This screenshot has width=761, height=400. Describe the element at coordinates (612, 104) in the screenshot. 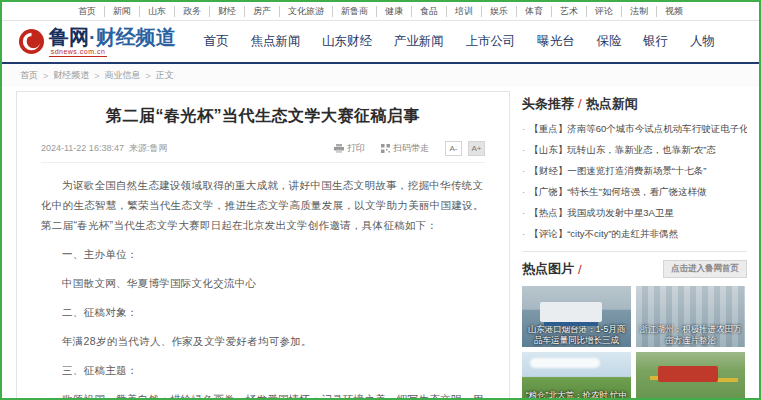

I see `headline-subtitle: 热点新闻` at that location.